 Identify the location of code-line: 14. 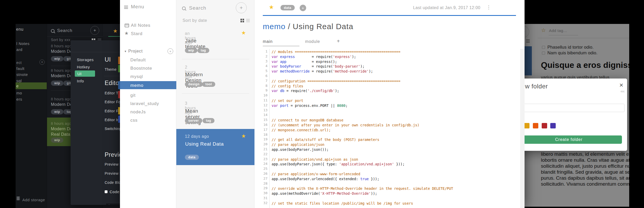
(387, 115).